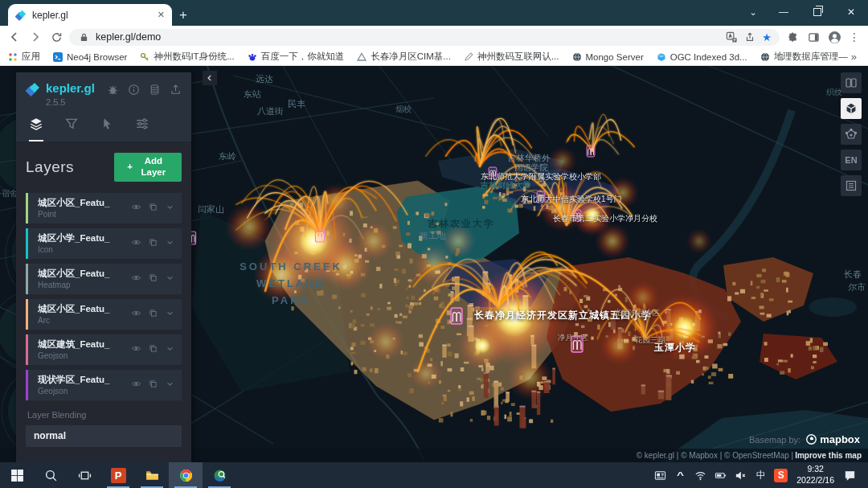 The image size is (868, 488). I want to click on bug-report-icon, so click(113, 92).